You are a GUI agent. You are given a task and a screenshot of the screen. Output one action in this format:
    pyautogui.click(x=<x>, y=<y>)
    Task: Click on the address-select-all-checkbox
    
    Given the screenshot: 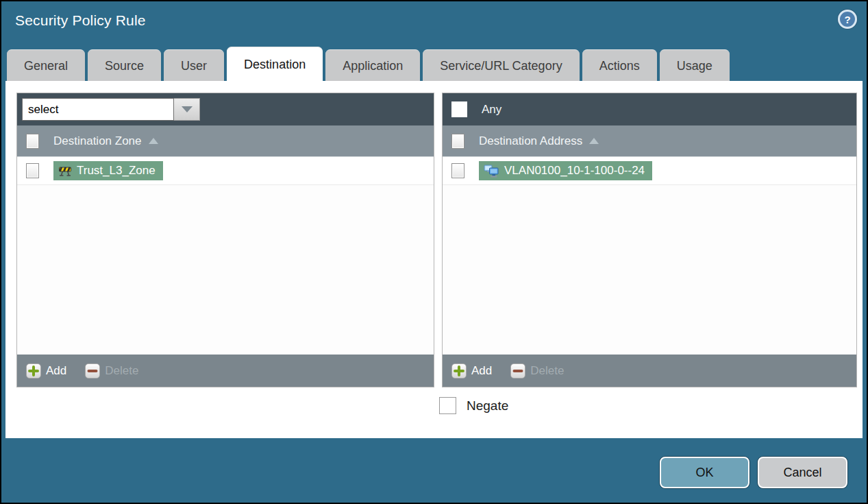 What is the action you would take?
    pyautogui.click(x=458, y=141)
    